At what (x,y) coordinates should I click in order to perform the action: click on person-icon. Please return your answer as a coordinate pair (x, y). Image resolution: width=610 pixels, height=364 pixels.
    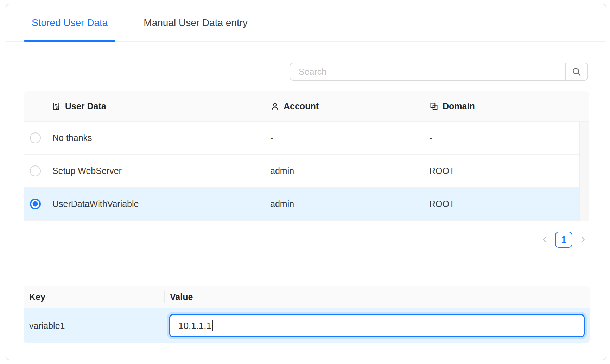
    Looking at the image, I should click on (275, 106).